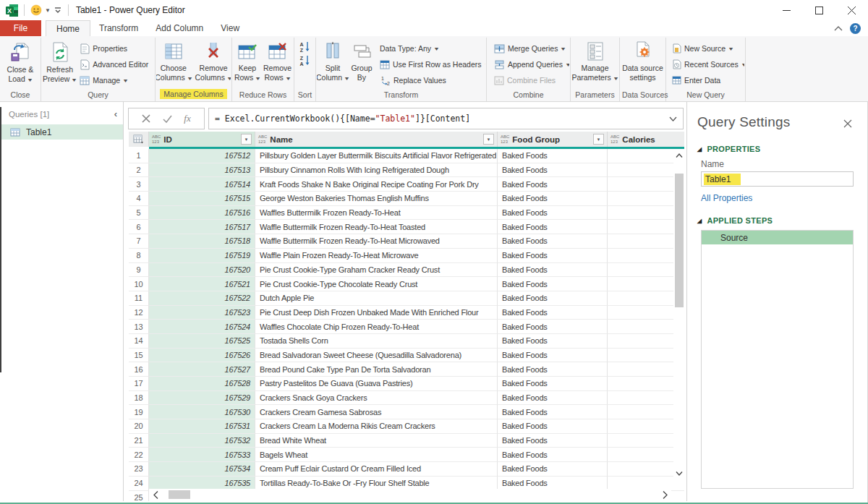 This screenshot has height=504, width=868. What do you see at coordinates (139, 139) in the screenshot?
I see `select-all-corner` at bounding box center [139, 139].